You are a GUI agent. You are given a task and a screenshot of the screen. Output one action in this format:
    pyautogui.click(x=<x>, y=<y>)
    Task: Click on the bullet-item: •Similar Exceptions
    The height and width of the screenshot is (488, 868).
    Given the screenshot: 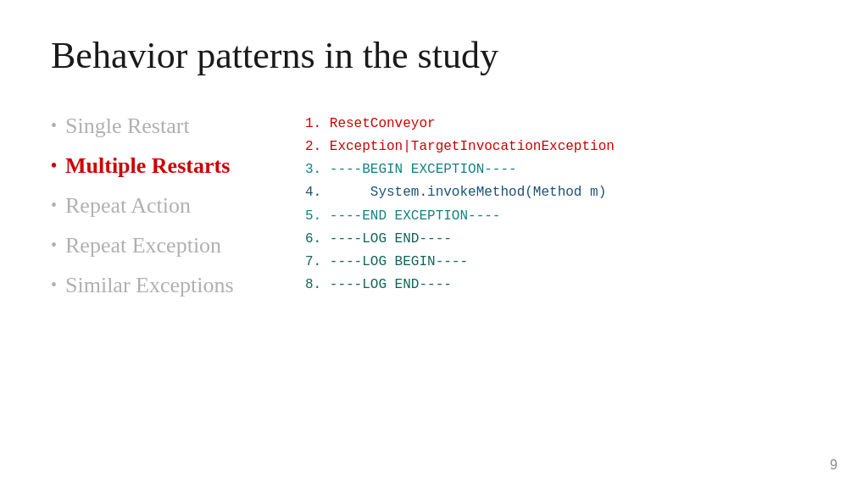 What is the action you would take?
    pyautogui.click(x=153, y=285)
    